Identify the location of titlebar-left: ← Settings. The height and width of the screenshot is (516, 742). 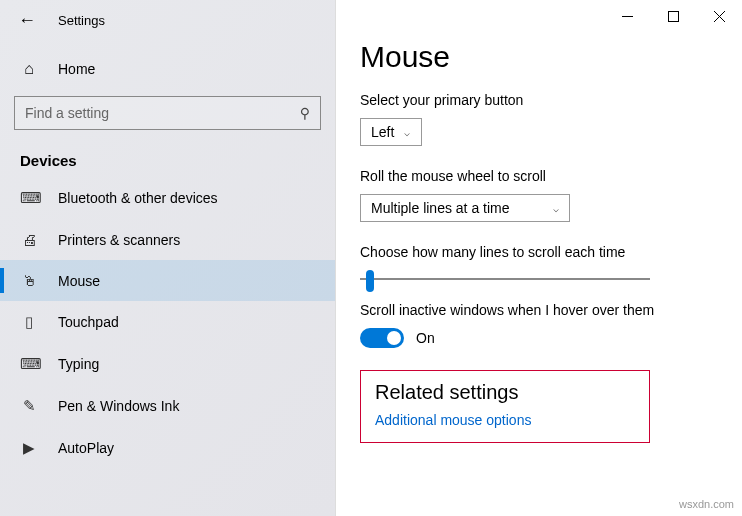
(168, 20).